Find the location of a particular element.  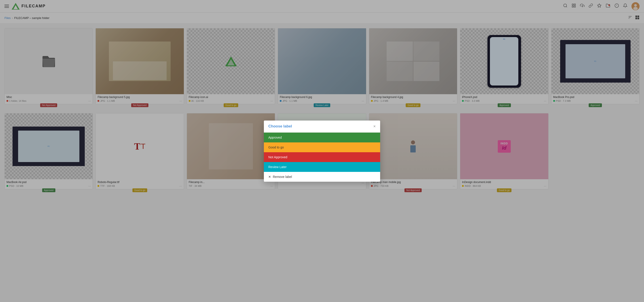

choose-label-modal: Choose label × Approved Good to go Not A… is located at coordinates (322, 151).